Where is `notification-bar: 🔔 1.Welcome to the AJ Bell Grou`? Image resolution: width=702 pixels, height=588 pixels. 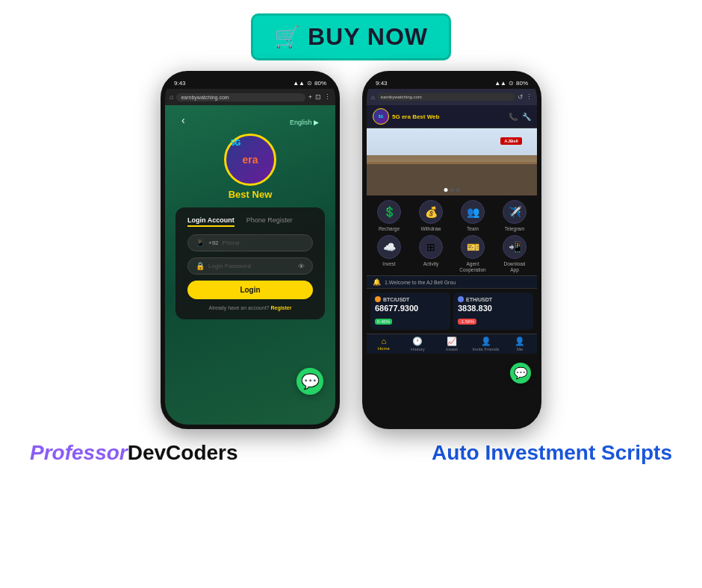 notification-bar: 🔔 1.Welcome to the AJ Bell Grou is located at coordinates (452, 282).